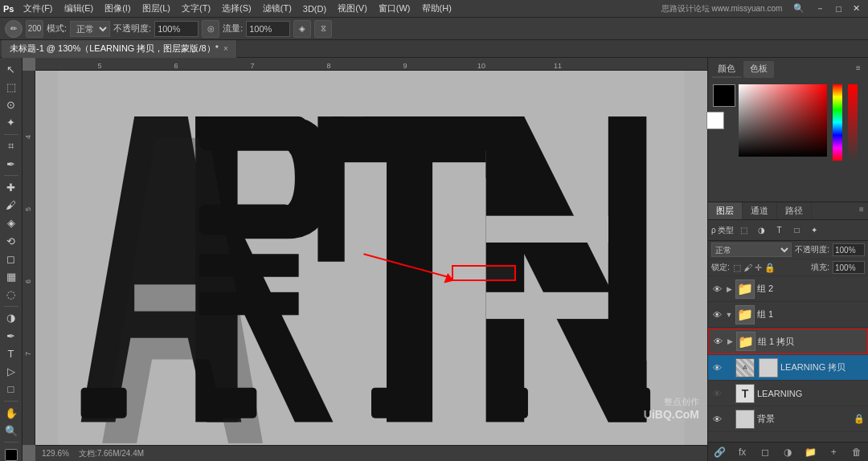 Image resolution: width=868 pixels, height=461 pixels. Describe the element at coordinates (730, 341) in the screenshot. I see `layer-expand-group1copy: ▶` at that location.